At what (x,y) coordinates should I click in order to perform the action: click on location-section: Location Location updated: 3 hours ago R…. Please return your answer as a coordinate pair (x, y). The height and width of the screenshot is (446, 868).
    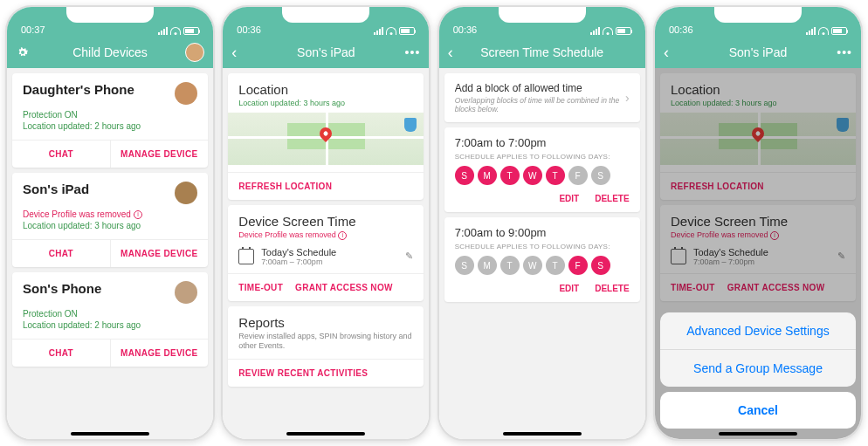
    Looking at the image, I should click on (758, 136).